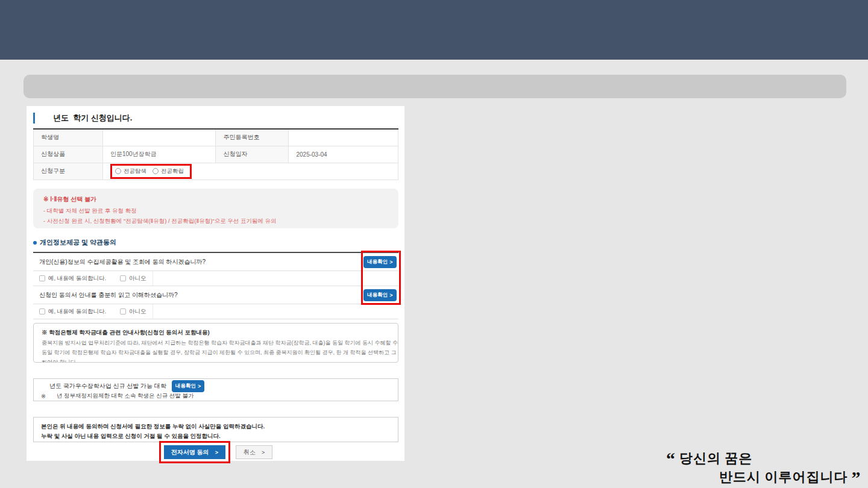 Image resolution: width=868 pixels, height=488 pixels. What do you see at coordinates (216, 386) in the screenshot?
I see `excellence-line1: 년도 국가우수장학사업 신규 선발 가능 대학 내용확인>` at bounding box center [216, 386].